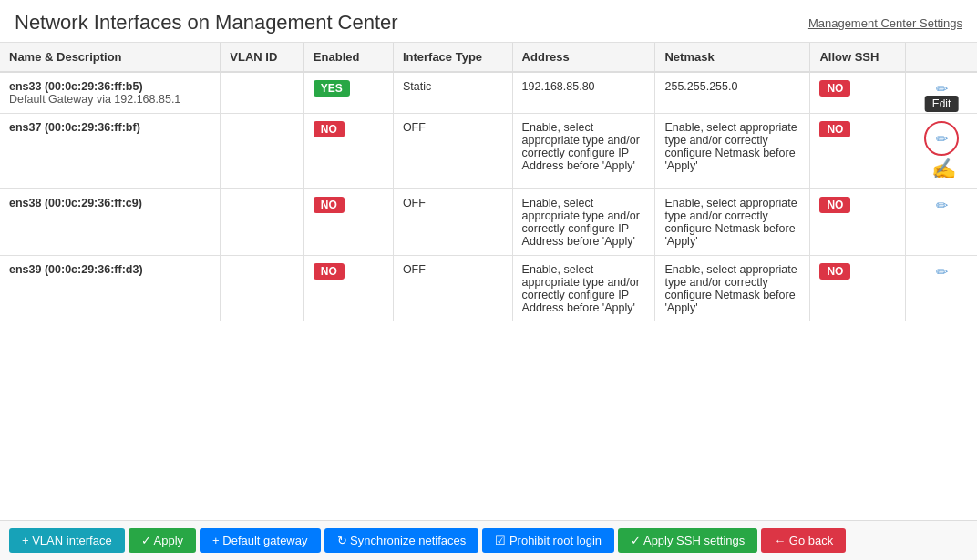 The image size is (977, 560). Describe the element at coordinates (110, 93) in the screenshot. I see `cell-name: ens33 (00:0c:29:36:ff:b5)Default Gateway…` at that location.